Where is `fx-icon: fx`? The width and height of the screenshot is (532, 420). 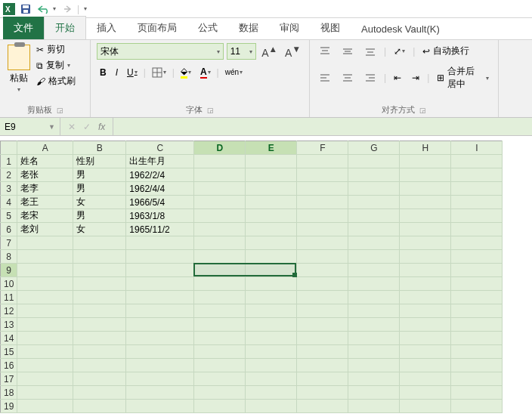
fx-icon: fx is located at coordinates (101, 127).